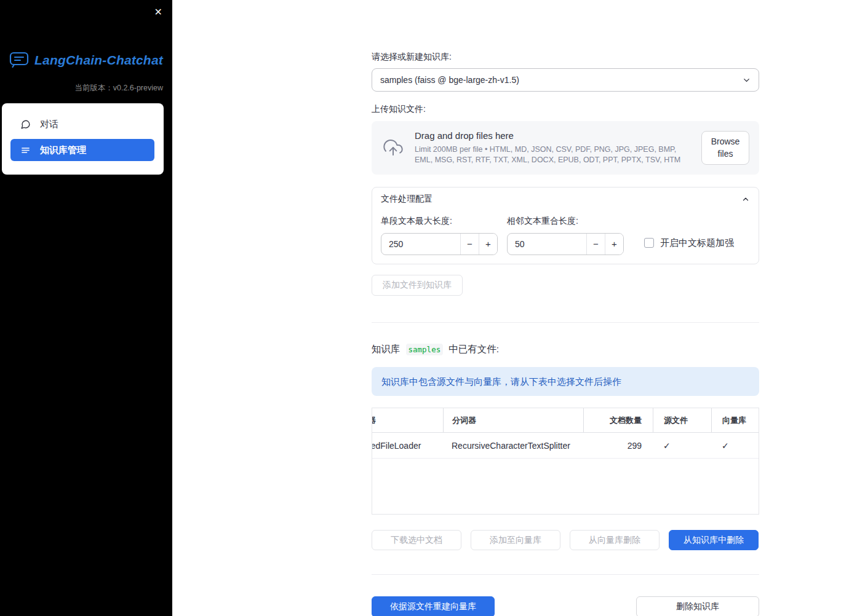  What do you see at coordinates (439, 234) in the screenshot?
I see `chunk-size-group: 单段文本最大长度: 250 − +` at bounding box center [439, 234].